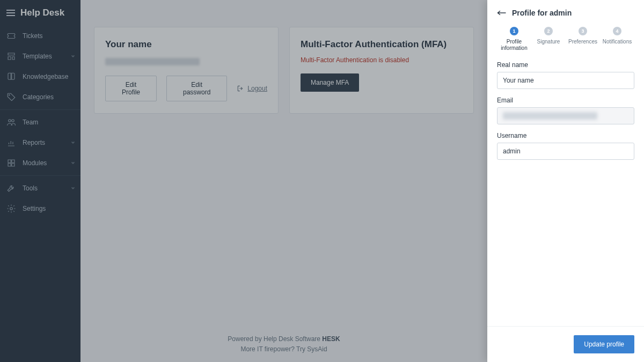 Image resolution: width=644 pixels, height=362 pixels. I want to click on sidebar-item-label: Knowledgebase, so click(45, 77).